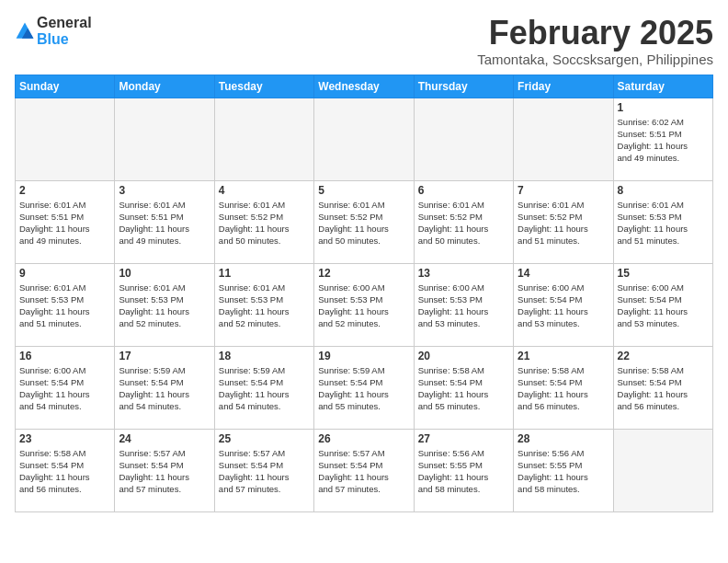 Image resolution: width=728 pixels, height=563 pixels. I want to click on day-number: 1, so click(664, 108).